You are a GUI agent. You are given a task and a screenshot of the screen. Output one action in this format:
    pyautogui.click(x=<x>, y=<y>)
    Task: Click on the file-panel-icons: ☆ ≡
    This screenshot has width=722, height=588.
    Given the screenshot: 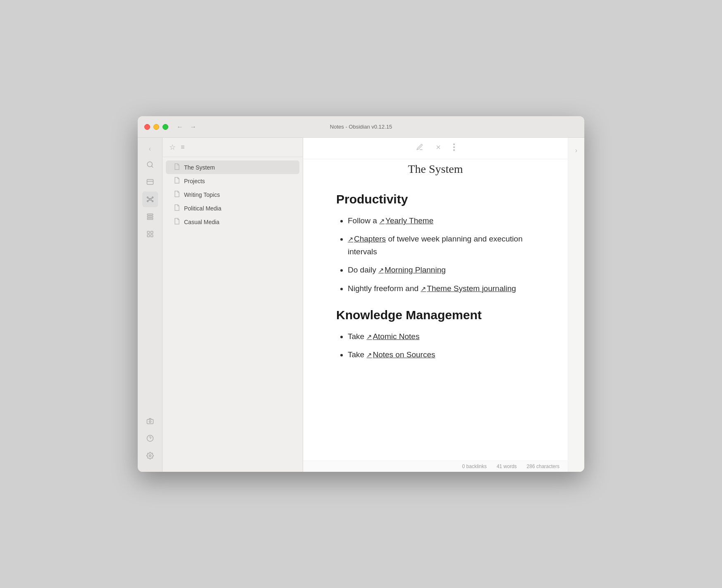 What is the action you would take?
    pyautogui.click(x=177, y=147)
    